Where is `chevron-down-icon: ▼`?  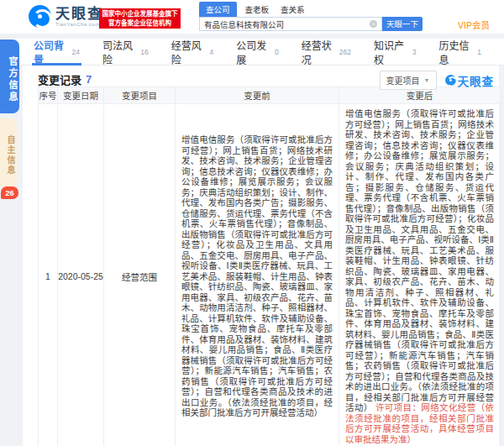 chevron-down-icon: ▼ is located at coordinates (427, 81).